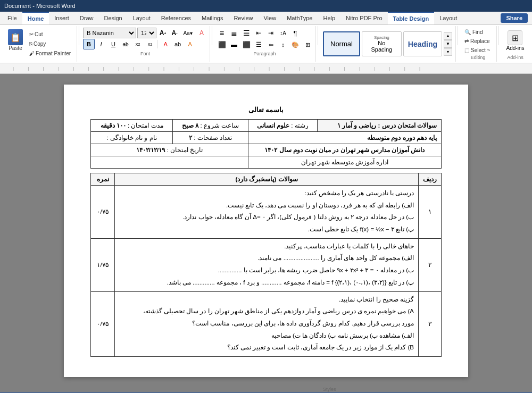  What do you see at coordinates (266, 69) in the screenshot?
I see `ruler: | | | | | | | | | | | | | | | | | | | | …` at bounding box center [266, 69].